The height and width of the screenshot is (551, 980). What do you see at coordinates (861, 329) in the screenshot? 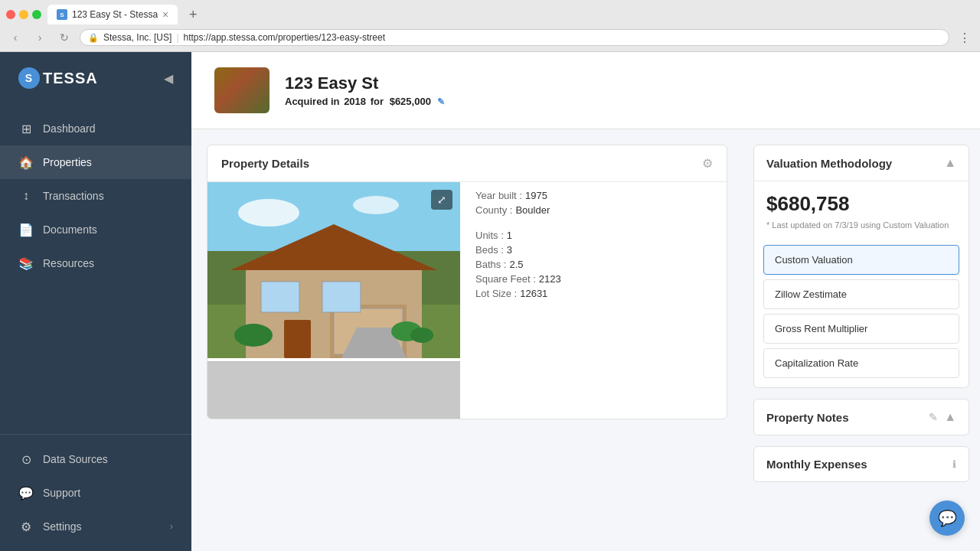
I see `valuation-option-grm: Gross Rent Multiplier` at bounding box center [861, 329].